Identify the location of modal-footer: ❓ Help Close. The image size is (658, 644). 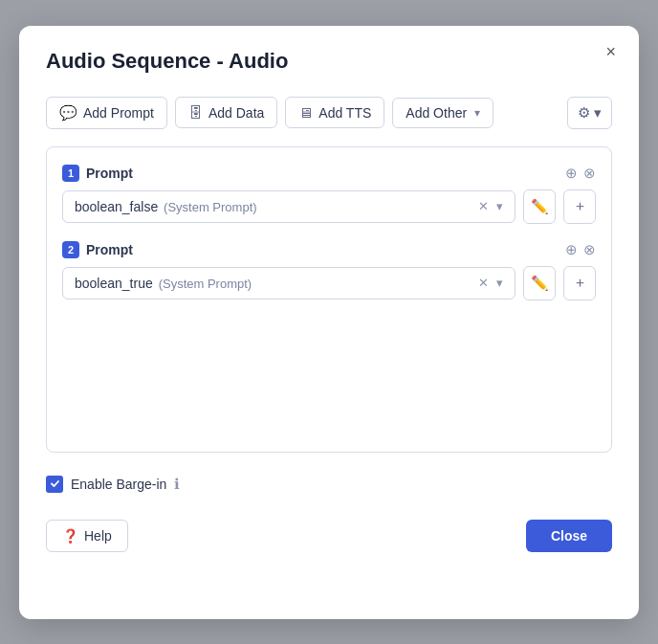
(329, 536).